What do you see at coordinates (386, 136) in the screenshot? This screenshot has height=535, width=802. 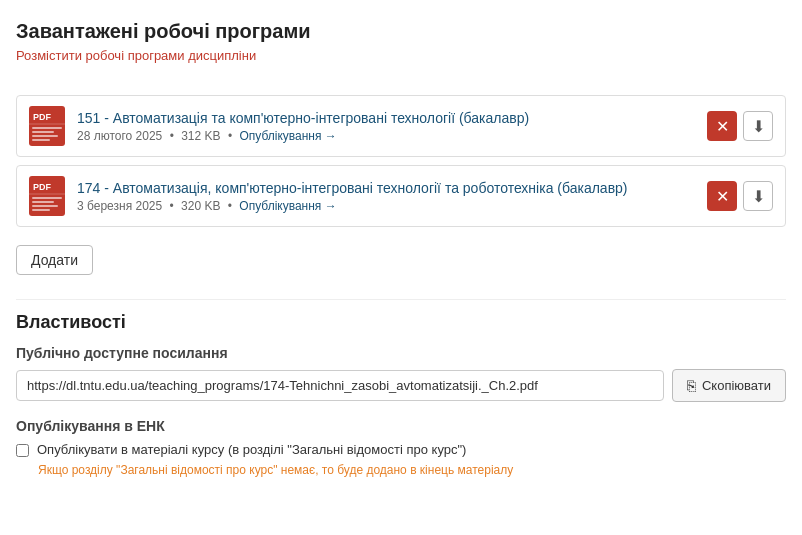 I see `file-meta-1: 28 лютого 2025 • 312 KB • Опублікування …` at bounding box center [386, 136].